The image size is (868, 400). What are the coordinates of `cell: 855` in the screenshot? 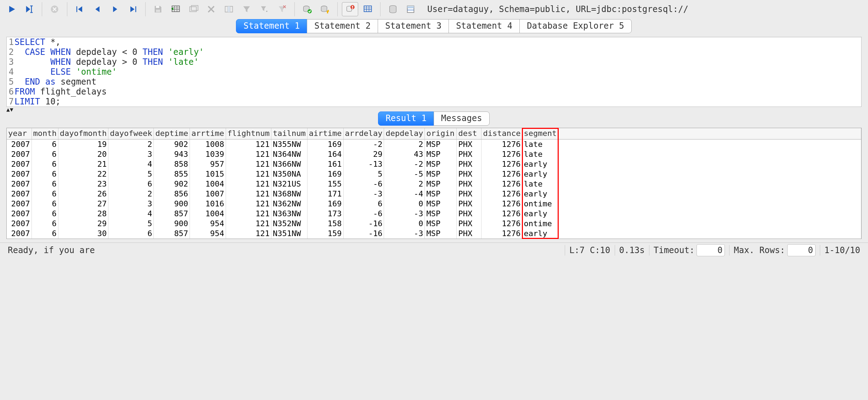 It's located at (172, 174).